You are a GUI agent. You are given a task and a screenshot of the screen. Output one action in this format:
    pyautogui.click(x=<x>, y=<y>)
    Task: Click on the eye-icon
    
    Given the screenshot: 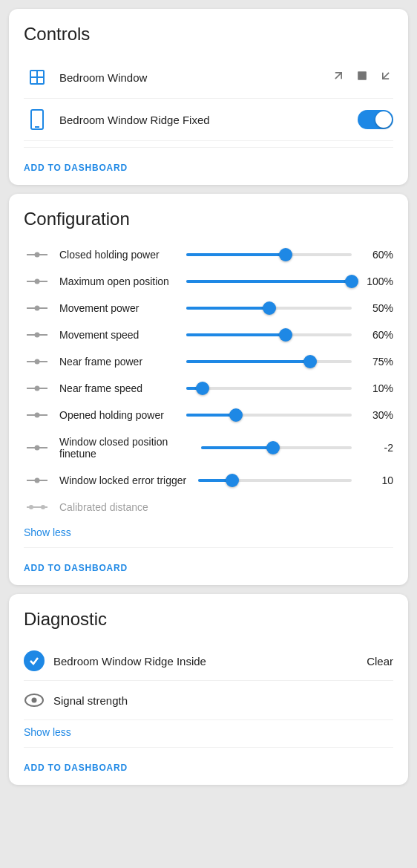 What is the action you would take?
    pyautogui.click(x=34, y=700)
    